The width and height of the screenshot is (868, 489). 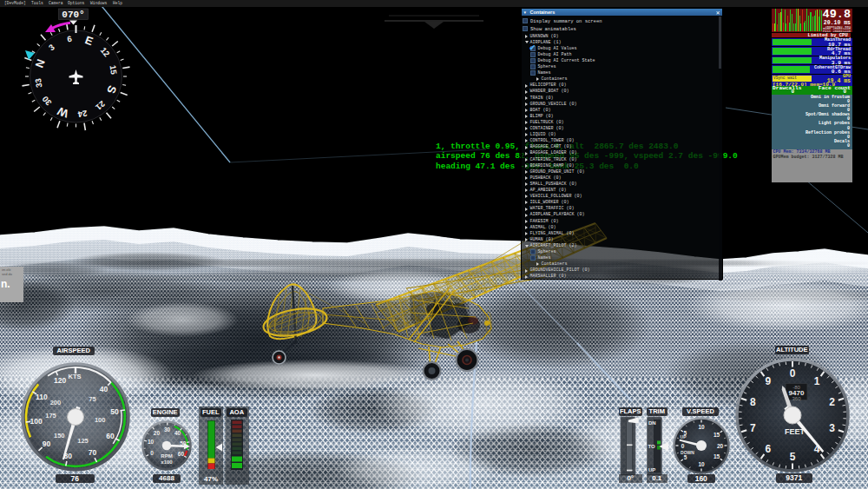 What do you see at coordinates (92, 400) in the screenshot?
I see `svg-text: 75` at bounding box center [92, 400].